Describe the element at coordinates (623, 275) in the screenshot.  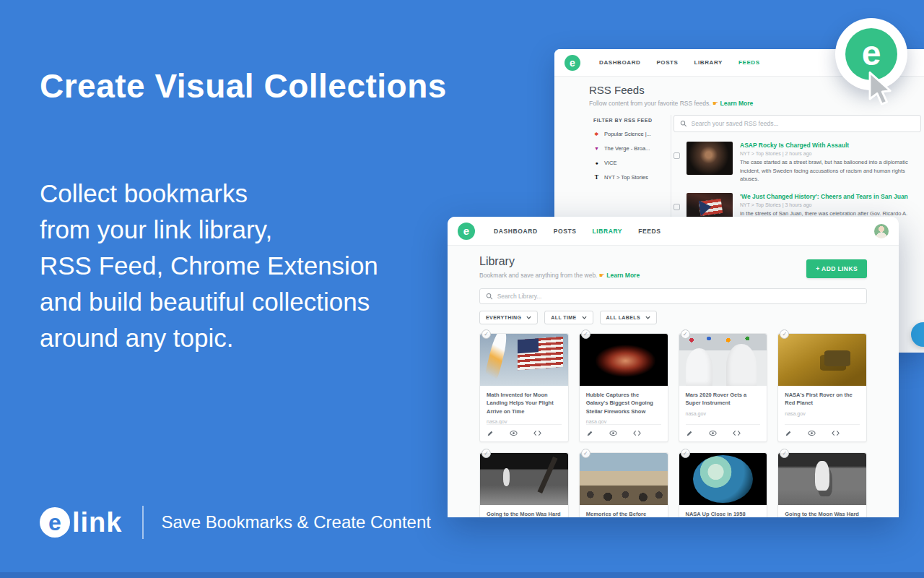
I see `library-learn-more-link: Learn More` at that location.